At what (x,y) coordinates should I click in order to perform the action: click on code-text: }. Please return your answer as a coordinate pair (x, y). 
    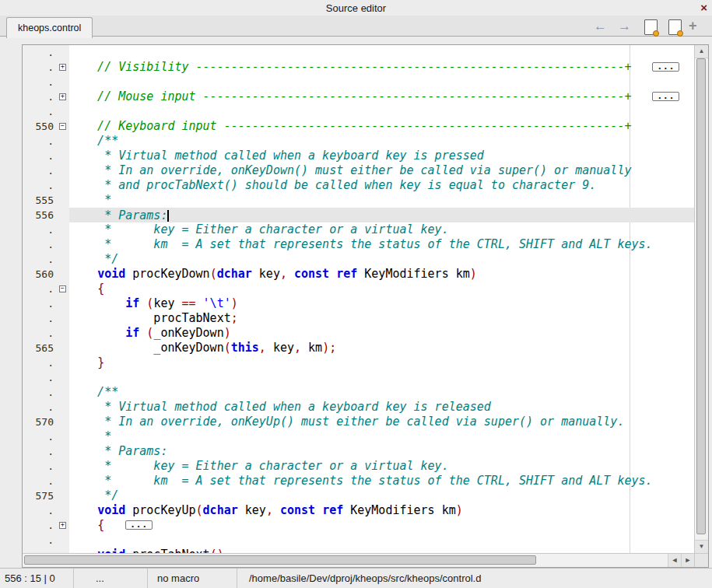
    Looking at the image, I should click on (381, 362).